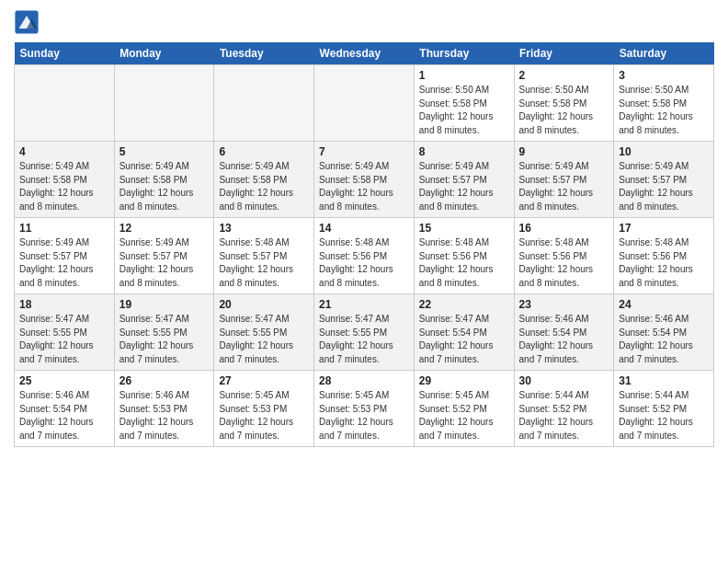 The width and height of the screenshot is (728, 563). Describe the element at coordinates (364, 408) in the screenshot. I see `calendar-week-5: 25Sunrise: 5:46 AM Sunset: 5:54 PM Dayli…` at that location.